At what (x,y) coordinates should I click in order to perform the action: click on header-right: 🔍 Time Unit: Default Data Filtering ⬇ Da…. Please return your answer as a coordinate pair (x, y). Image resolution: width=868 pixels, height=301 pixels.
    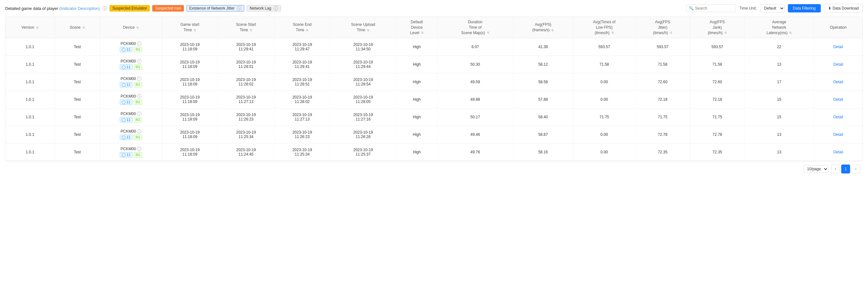
    Looking at the image, I should click on (774, 8).